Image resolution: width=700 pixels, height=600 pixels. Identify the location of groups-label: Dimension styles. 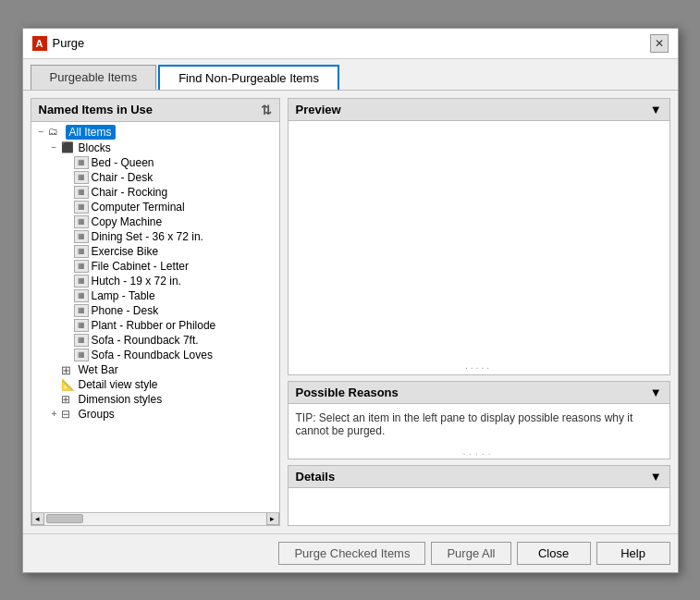
(120, 399).